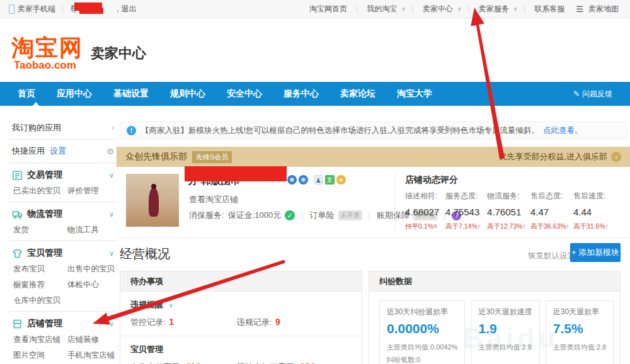 The image size is (630, 364). Describe the element at coordinates (147, 305) in the screenshot. I see `section-title-label: 违规提醒` at that location.